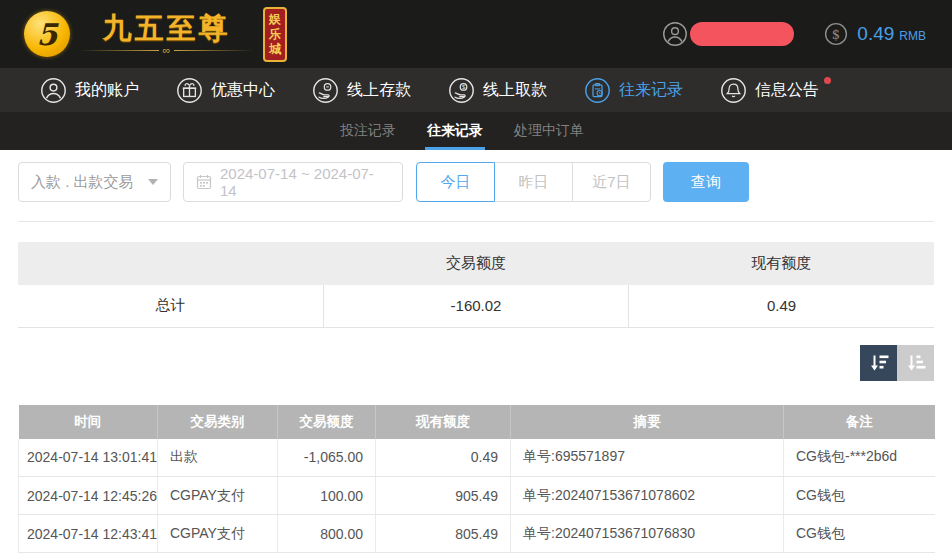  I want to click on chevron-down-icon, so click(153, 182).